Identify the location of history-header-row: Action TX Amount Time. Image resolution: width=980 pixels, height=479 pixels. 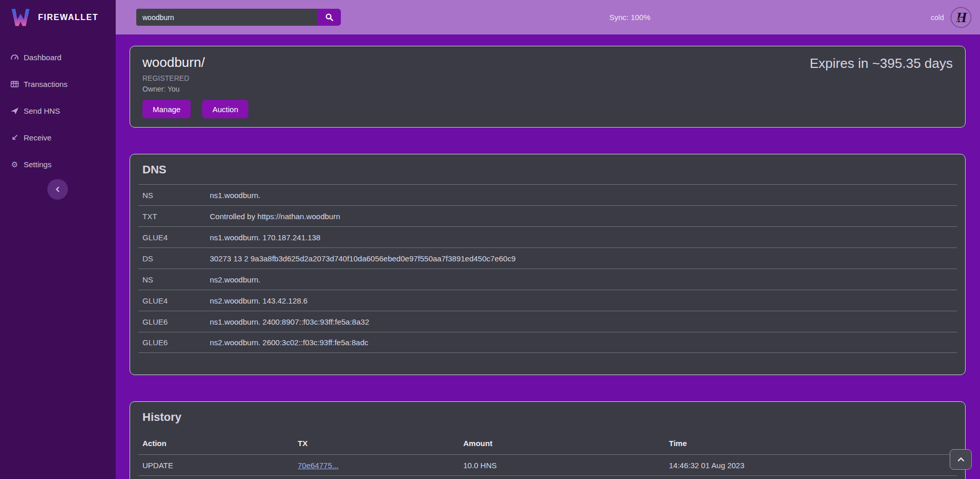
(548, 443).